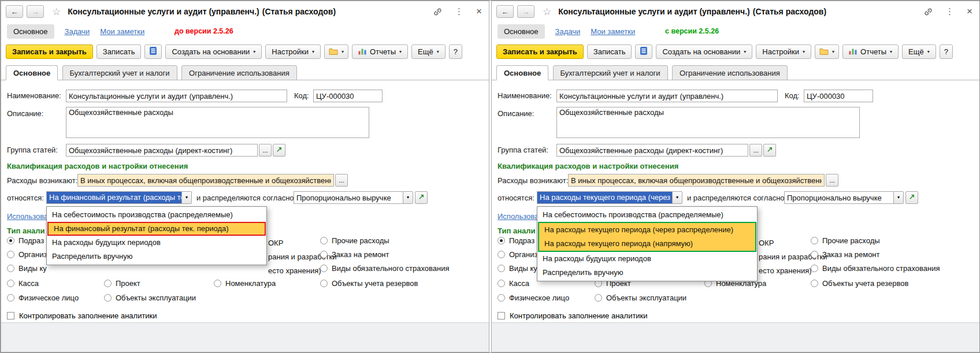 This screenshot has height=353, width=980. What do you see at coordinates (604, 198) in the screenshot?
I see `relate-combo: На расходы текущего периода (через расп` at bounding box center [604, 198].